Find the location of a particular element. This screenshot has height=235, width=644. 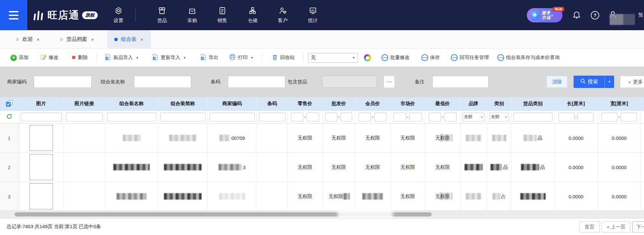

export-button: 导出 is located at coordinates (209, 58).